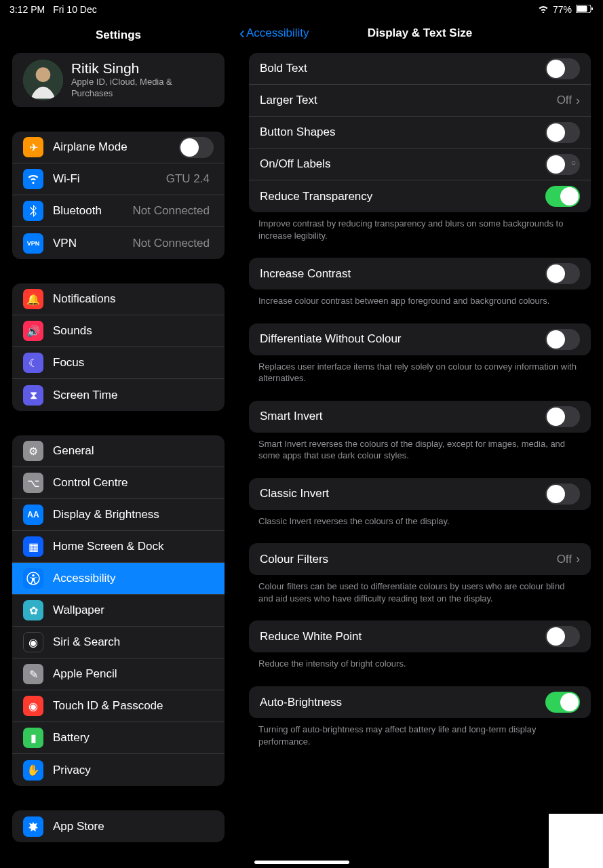 This screenshot has width=603, height=868. I want to click on sidebar-item-general: ⚙︎ General, so click(118, 452).